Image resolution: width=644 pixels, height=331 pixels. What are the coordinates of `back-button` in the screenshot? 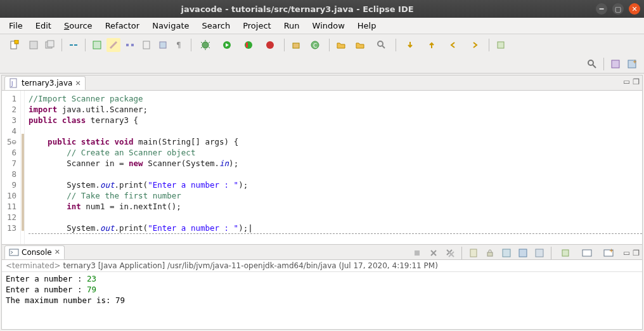 It's located at (453, 45).